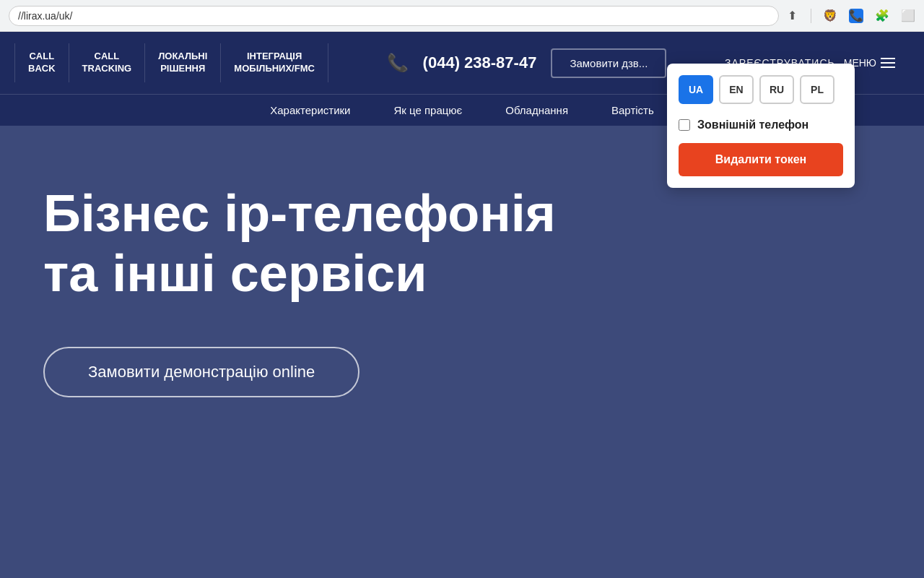 This screenshot has width=924, height=578. What do you see at coordinates (761, 126) in the screenshot?
I see `language-popup: UA EN RU PL Зовнішній телефон Видалити т…` at bounding box center [761, 126].